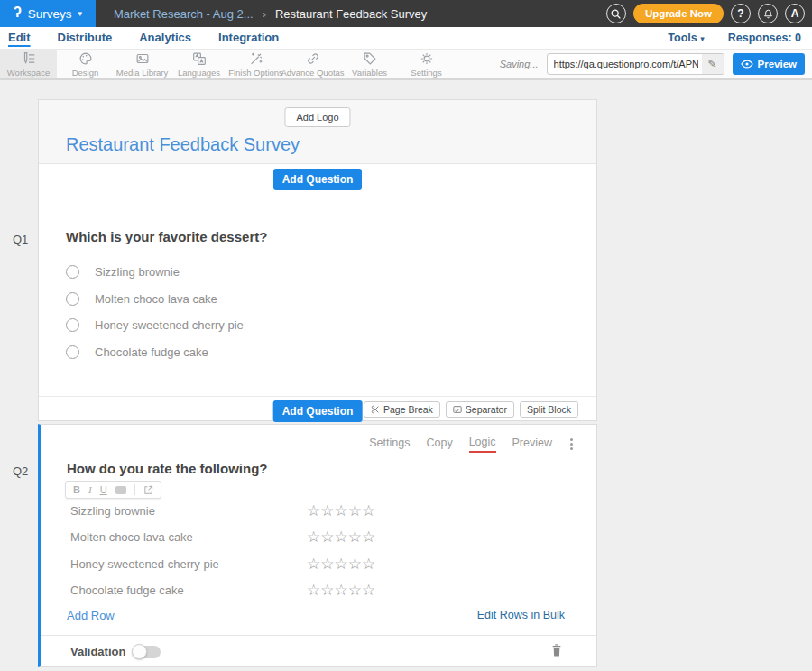 The image size is (812, 671). What do you see at coordinates (686, 38) in the screenshot?
I see `tools-menu: Tools ▾` at bounding box center [686, 38].